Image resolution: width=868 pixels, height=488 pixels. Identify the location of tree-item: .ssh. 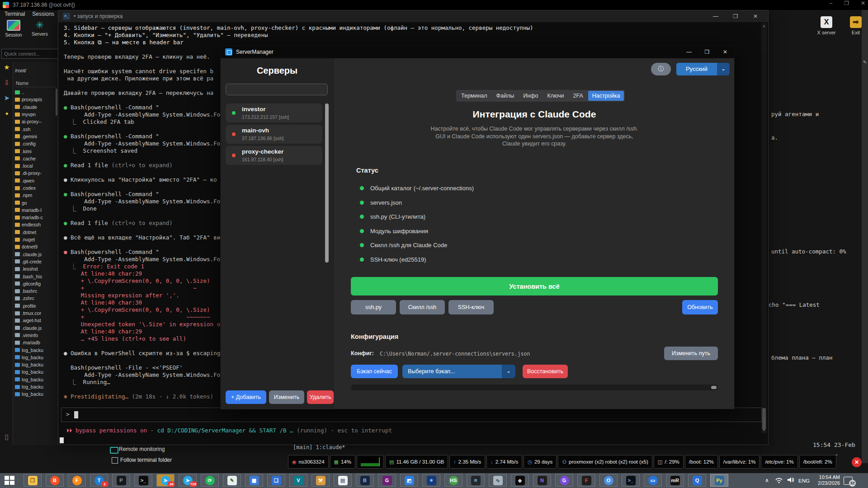
(36, 129).